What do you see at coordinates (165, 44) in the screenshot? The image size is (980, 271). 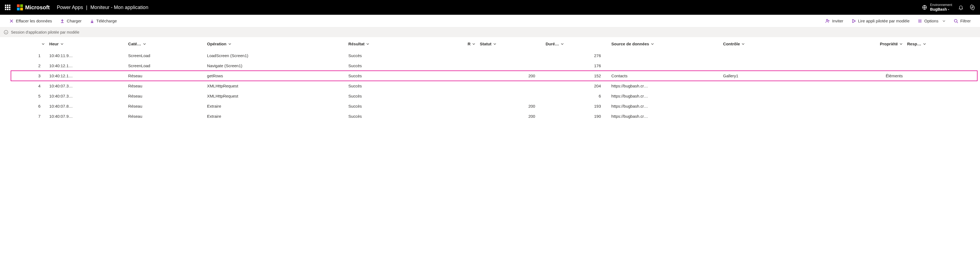 I see `col-category: Caté…` at bounding box center [165, 44].